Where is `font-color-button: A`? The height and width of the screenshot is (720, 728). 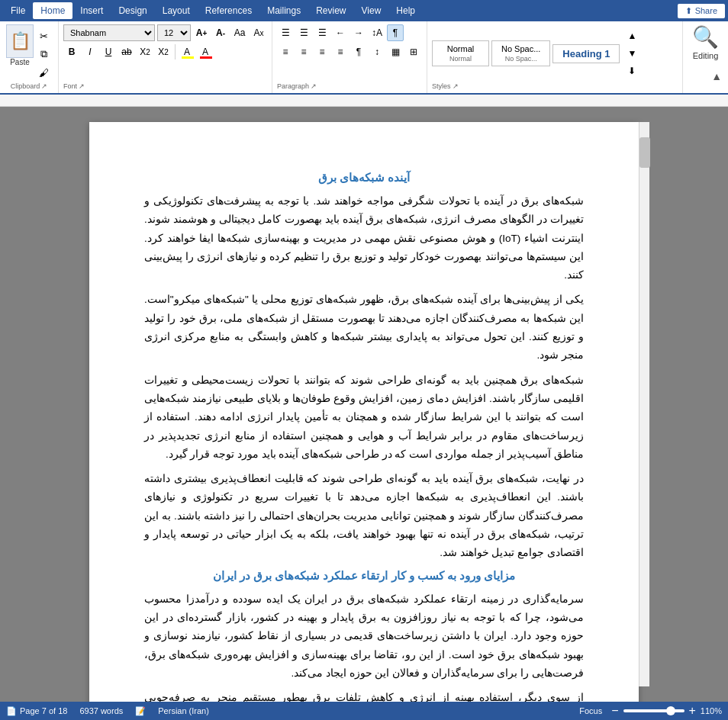 font-color-button: A is located at coordinates (205, 52).